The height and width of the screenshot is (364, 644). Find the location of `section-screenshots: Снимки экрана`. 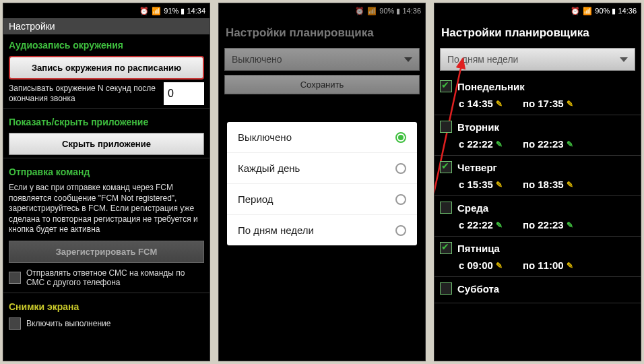

section-screenshots: Снимки экрана is located at coordinates (106, 305).